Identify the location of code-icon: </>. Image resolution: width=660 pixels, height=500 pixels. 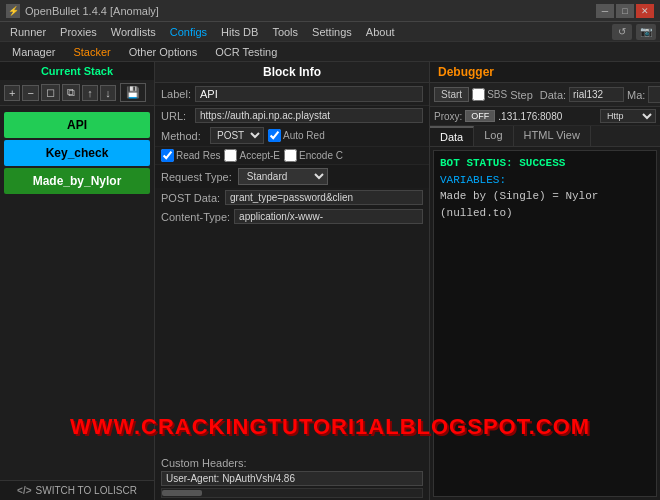
(24, 490).